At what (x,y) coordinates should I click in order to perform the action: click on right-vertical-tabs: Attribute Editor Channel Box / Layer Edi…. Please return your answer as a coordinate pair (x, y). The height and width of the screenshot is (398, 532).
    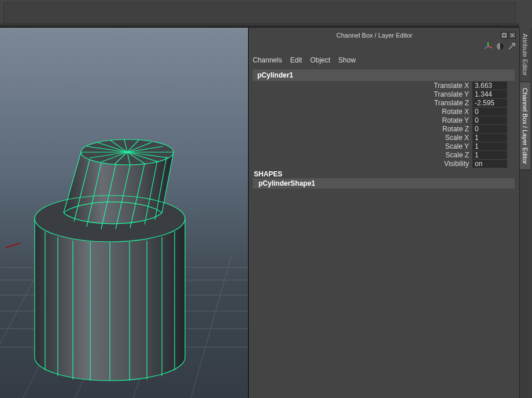
    Looking at the image, I should click on (526, 213).